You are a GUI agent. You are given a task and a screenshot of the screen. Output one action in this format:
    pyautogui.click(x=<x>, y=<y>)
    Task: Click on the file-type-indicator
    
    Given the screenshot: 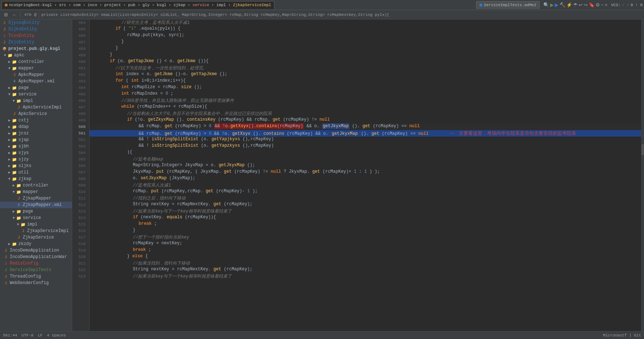 What is the action you would take?
    pyautogui.click(x=6, y=5)
    